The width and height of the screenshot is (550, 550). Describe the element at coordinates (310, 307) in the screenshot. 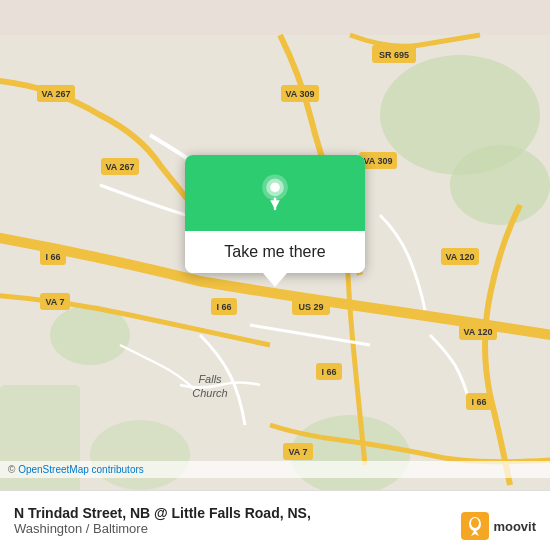

I see `svg-text: US 29` at that location.